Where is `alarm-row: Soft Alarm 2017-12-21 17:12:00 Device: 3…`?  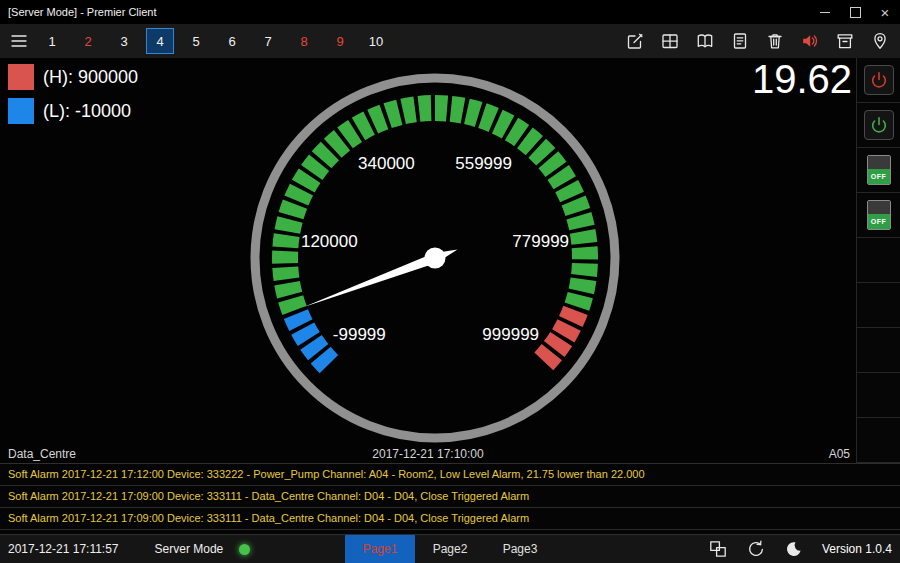
alarm-row: Soft Alarm 2017-12-21 17:12:00 Device: 3… is located at coordinates (450, 475).